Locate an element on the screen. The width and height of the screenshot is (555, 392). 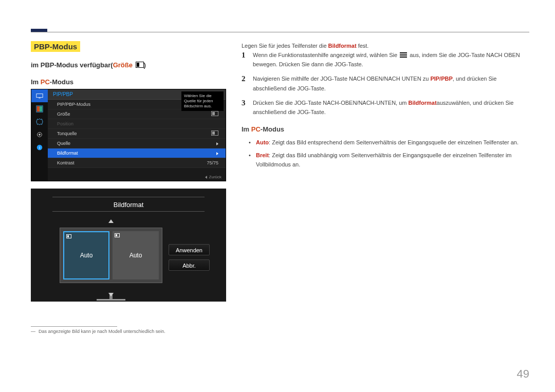
avail-post: ) is located at coordinates (145, 65).